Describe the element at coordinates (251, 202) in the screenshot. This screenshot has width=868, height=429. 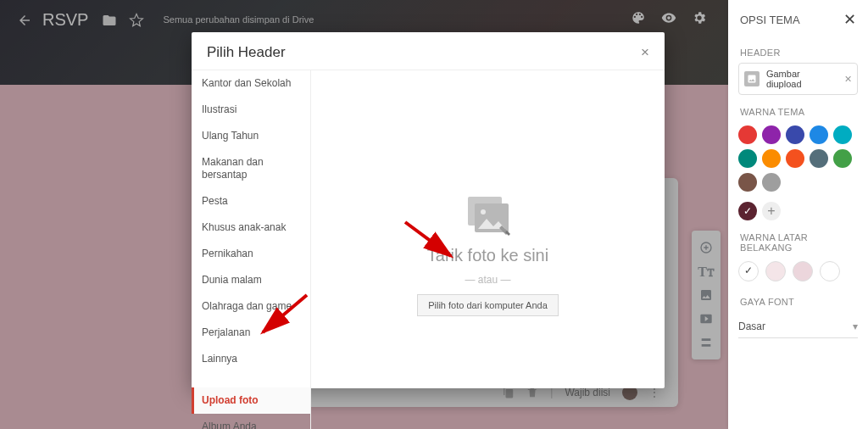
I see `category-item: Pesta` at that location.